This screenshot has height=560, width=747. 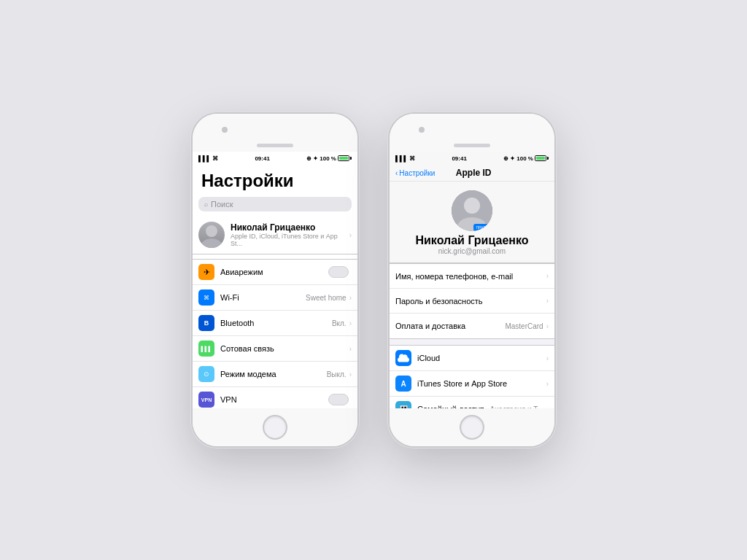 What do you see at coordinates (275, 375) in the screenshot?
I see `setting-hotspot: ⊙ Режим модема Выкл. ›` at bounding box center [275, 375].